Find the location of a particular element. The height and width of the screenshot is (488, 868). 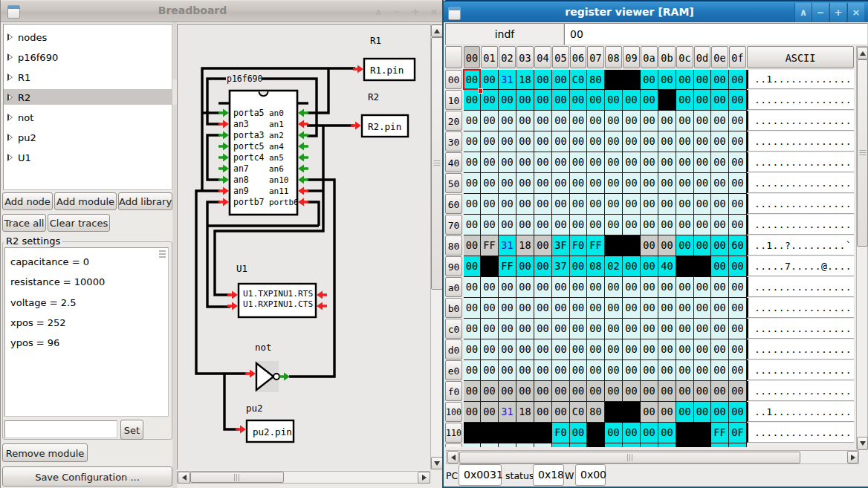

cell-60-0f: 00 is located at coordinates (738, 204).